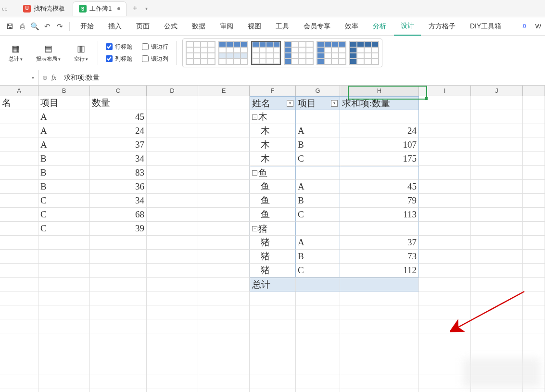  What do you see at coordinates (331, 53) in the screenshot?
I see `style-thumb-blue2` at bounding box center [331, 53].